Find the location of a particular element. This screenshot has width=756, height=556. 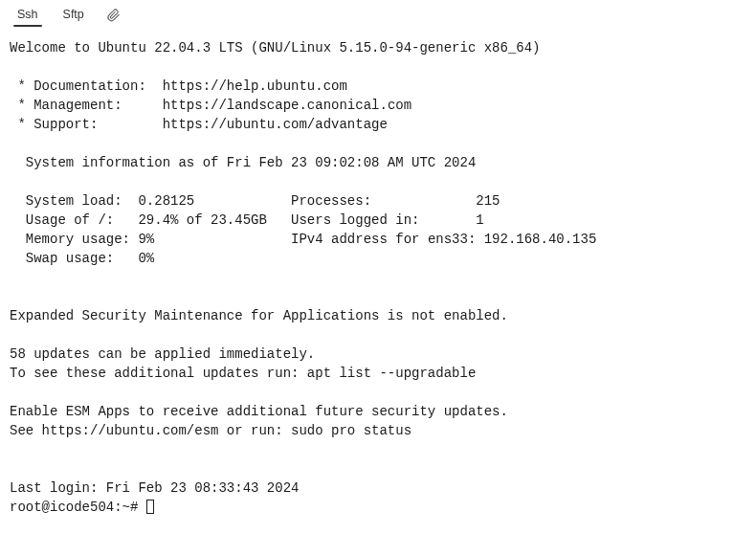

mgmt-link-url: https://landscape.canonical.com is located at coordinates (287, 105).